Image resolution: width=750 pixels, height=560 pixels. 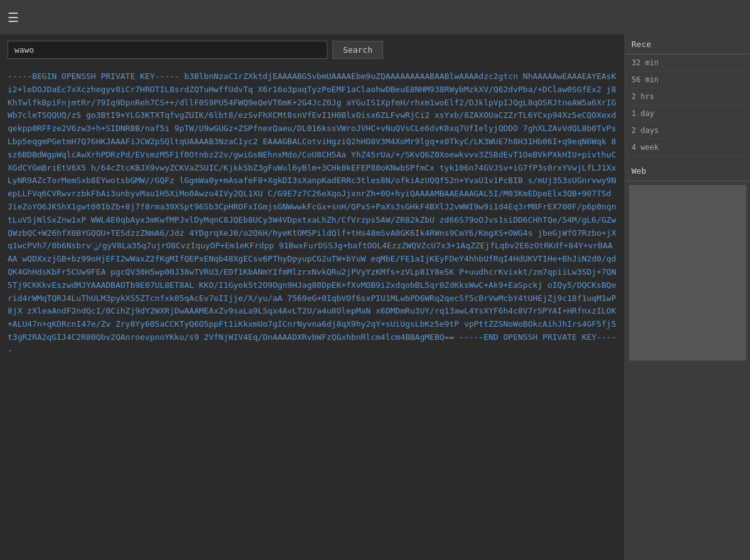 I want to click on time-entry-0: 32 min, so click(x=687, y=63).